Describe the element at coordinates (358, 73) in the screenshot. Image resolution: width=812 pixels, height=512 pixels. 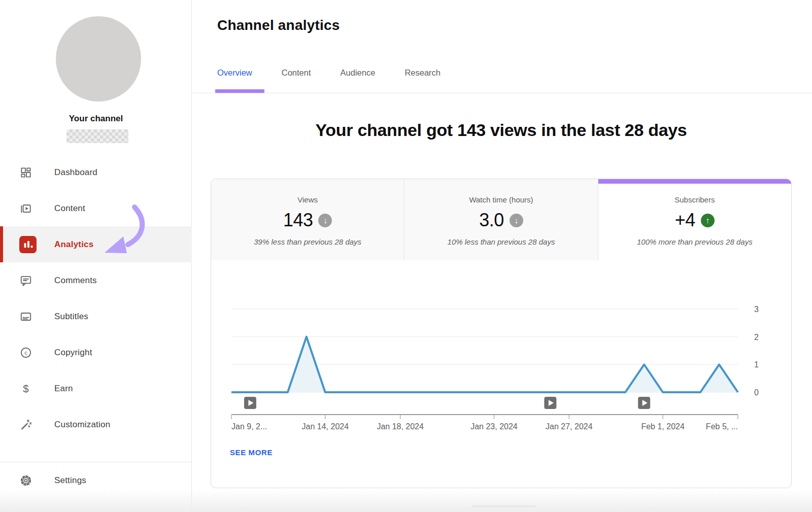
I see `tab-audience: Audience` at that location.